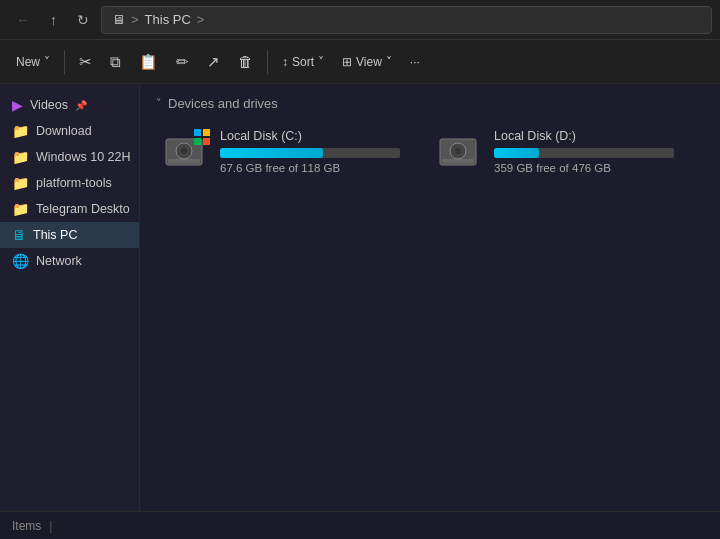 This screenshot has width=720, height=539. What do you see at coordinates (168, 20) in the screenshot?
I see `breadcrumb-root: This PC` at bounding box center [168, 20].